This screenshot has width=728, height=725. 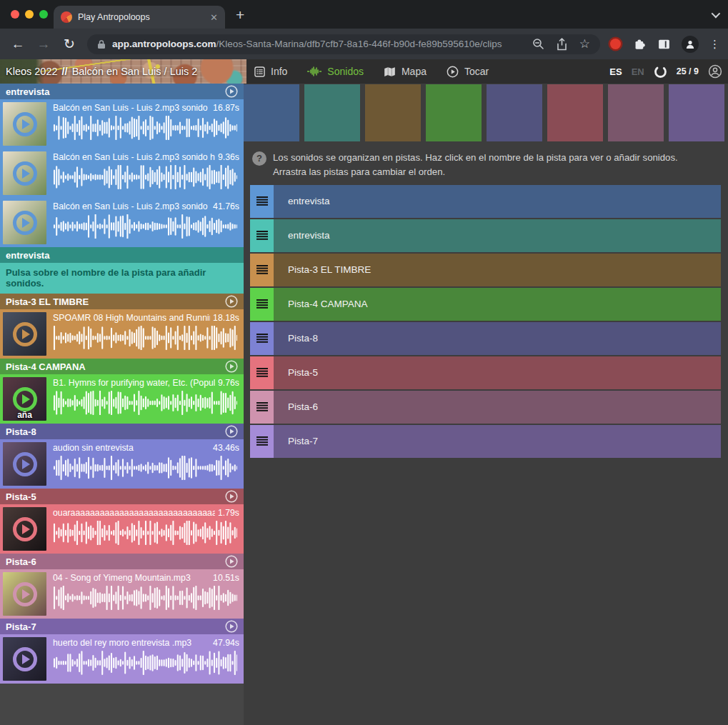 What do you see at coordinates (262, 334) in the screenshot?
I see `drag-handle-icon` at bounding box center [262, 334].